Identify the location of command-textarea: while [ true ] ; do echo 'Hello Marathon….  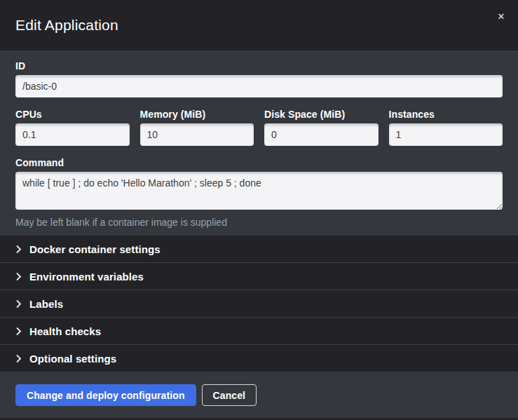
(259, 191).